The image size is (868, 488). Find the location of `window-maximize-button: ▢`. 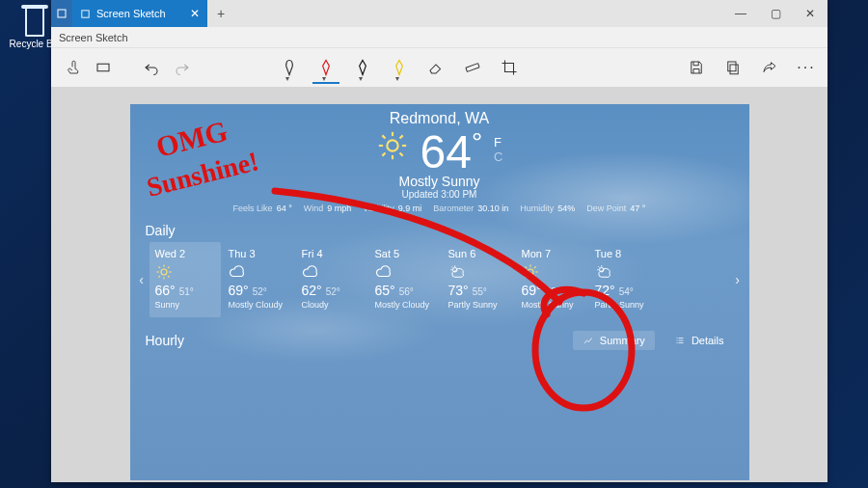

window-maximize-button: ▢ is located at coordinates (775, 14).